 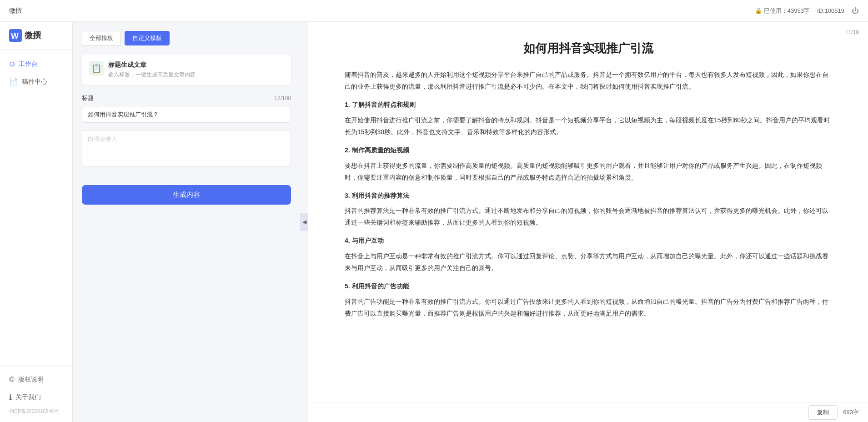 I want to click on user-id-text: ID:100519, so click(x=831, y=11).